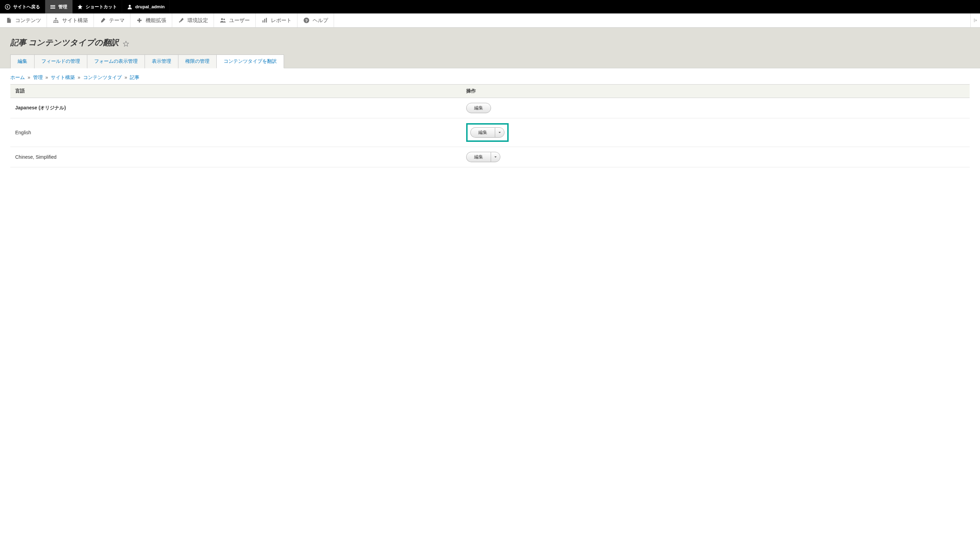 The image size is (980, 539). What do you see at coordinates (198, 21) in the screenshot?
I see `admin-menu-config-label: 環境設定` at bounding box center [198, 21].